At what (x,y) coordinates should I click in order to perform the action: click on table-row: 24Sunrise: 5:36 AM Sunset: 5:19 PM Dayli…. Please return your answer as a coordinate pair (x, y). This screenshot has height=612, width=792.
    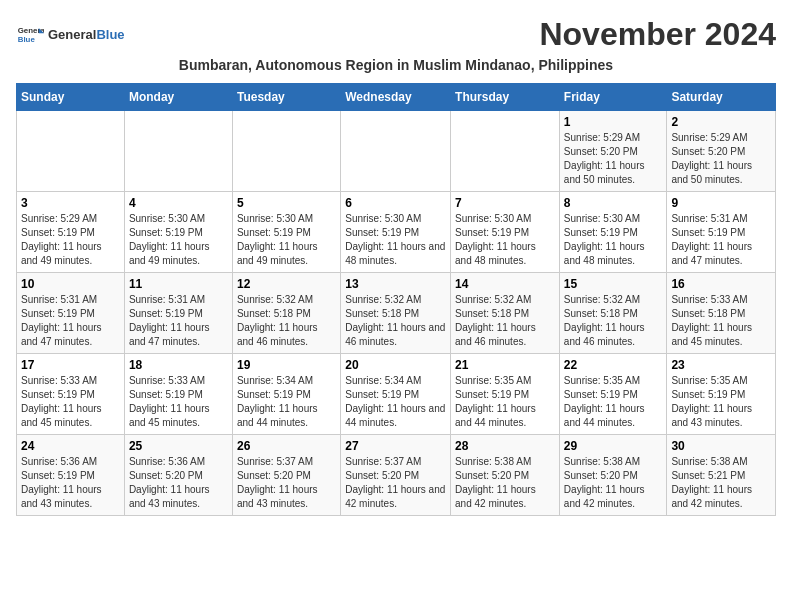
    Looking at the image, I should click on (71, 476).